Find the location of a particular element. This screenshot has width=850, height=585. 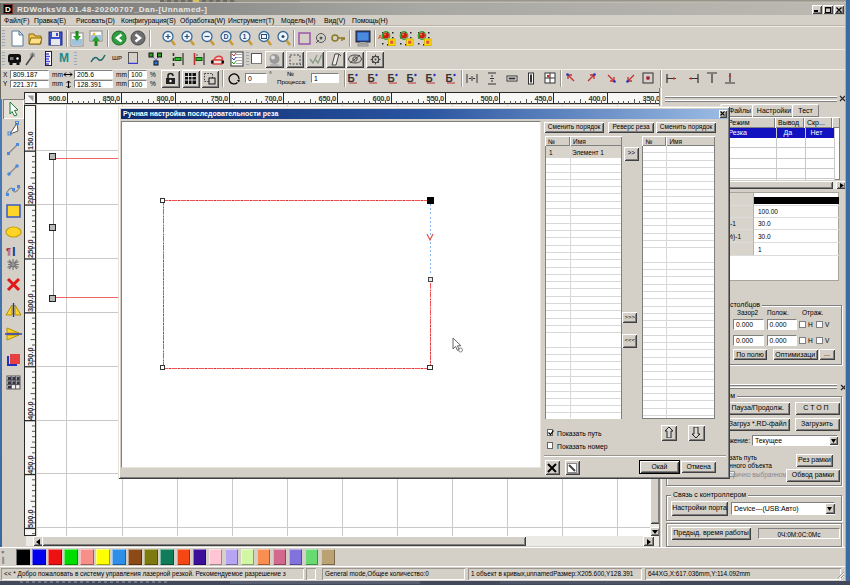

svg-text: 300.0 is located at coordinates (30, 302).